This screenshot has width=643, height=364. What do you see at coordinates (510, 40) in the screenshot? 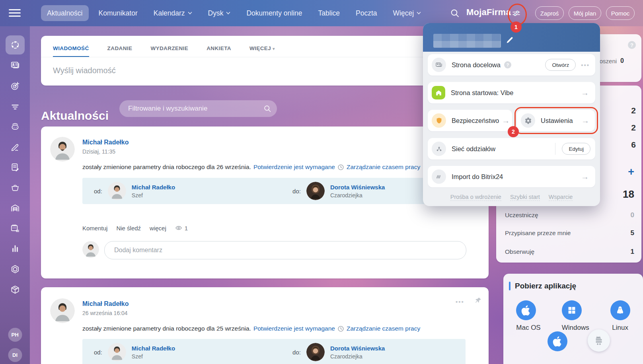
I see `edit-pencil-icon` at bounding box center [510, 40].